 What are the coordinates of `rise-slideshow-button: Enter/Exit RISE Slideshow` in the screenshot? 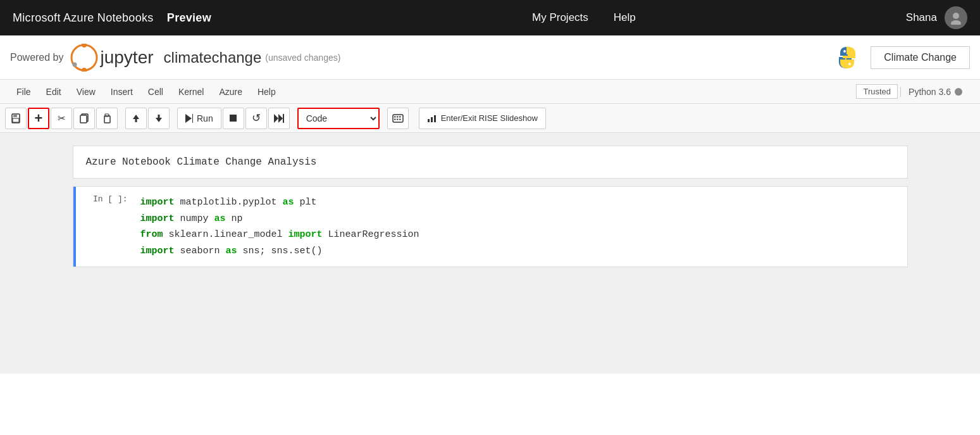 It's located at (482, 118).